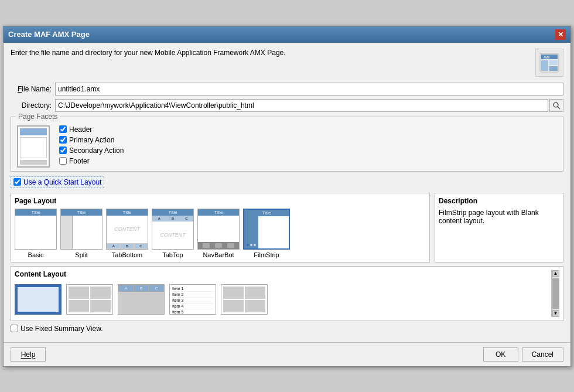 This screenshot has width=574, height=392. Describe the element at coordinates (173, 212) in the screenshot. I see `tabtop-title-bar: Title` at that location.